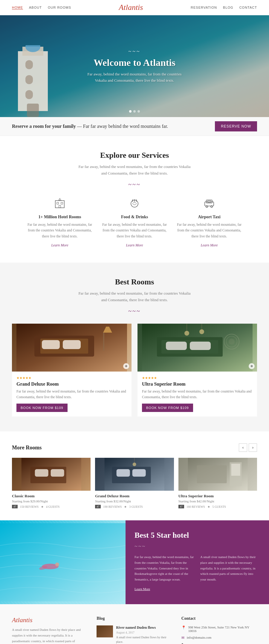  What do you see at coordinates (123, 126) in the screenshot?
I see `reserve-subtext: — Far far away behind the word mountains…` at bounding box center [123, 126].